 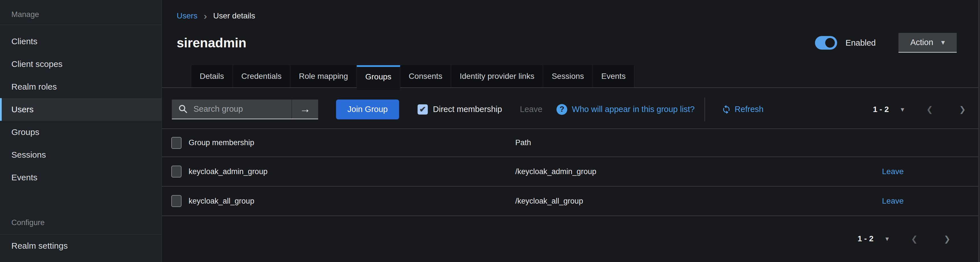 I want to click on refresh-label: Refresh, so click(x=749, y=109).